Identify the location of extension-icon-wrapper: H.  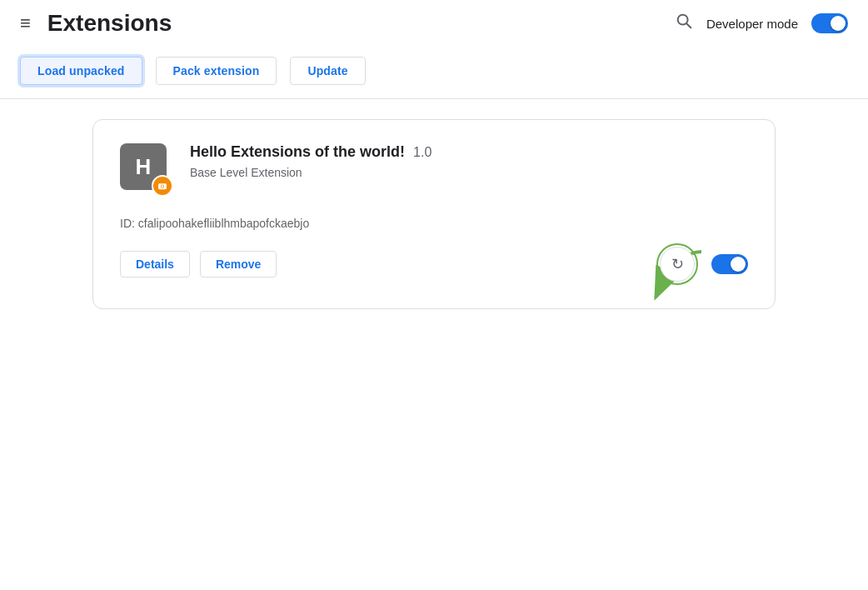
(147, 170).